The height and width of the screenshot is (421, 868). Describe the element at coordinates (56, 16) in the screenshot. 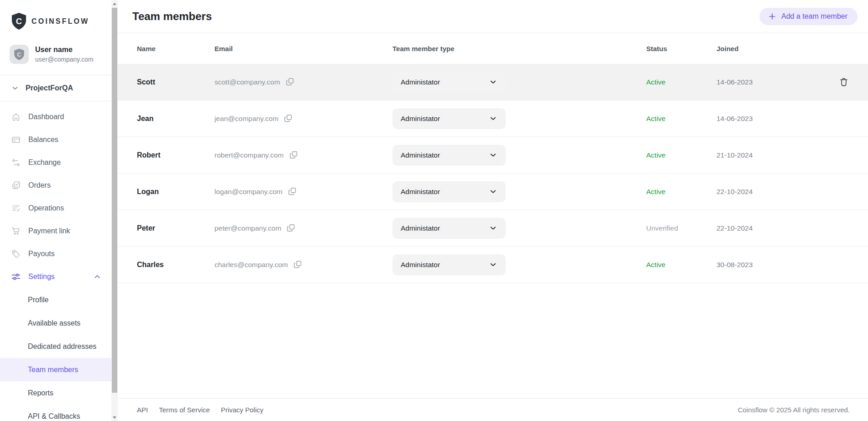

I see `brand-logo: C COINSFLOW` at that location.